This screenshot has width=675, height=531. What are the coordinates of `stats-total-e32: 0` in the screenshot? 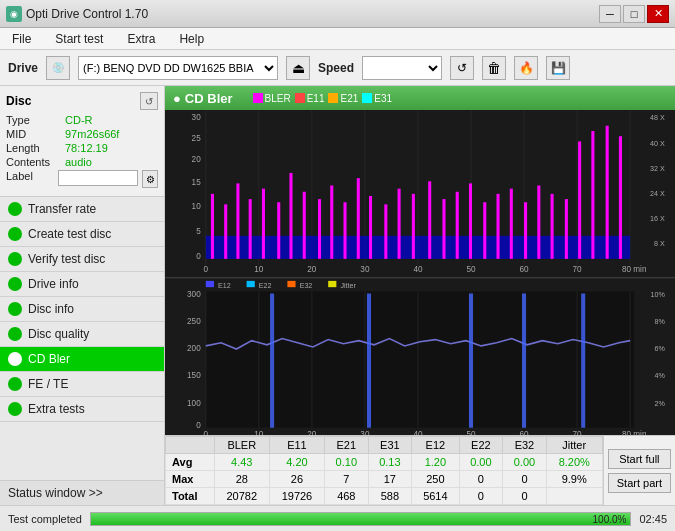 It's located at (525, 496).